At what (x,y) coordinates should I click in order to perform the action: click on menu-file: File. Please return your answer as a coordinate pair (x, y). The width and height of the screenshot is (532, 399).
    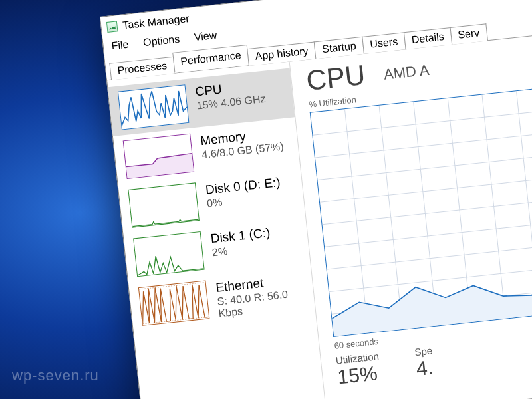
    Looking at the image, I should click on (120, 45).